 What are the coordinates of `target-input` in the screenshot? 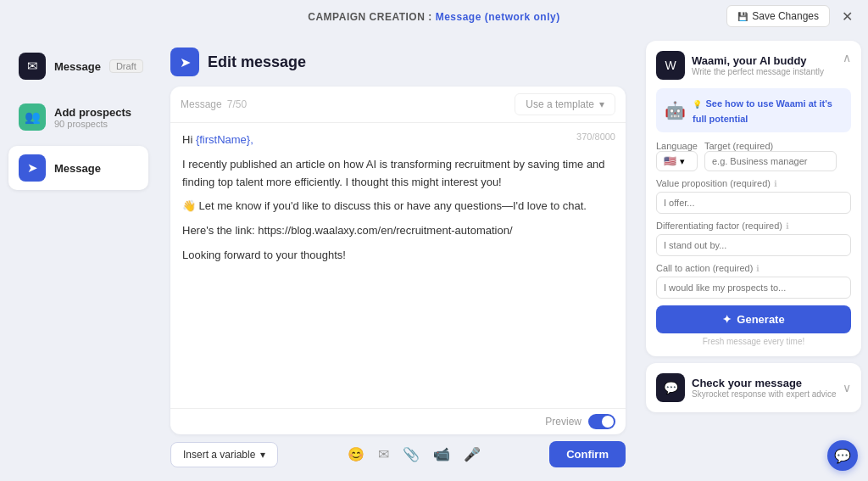 It's located at (771, 161).